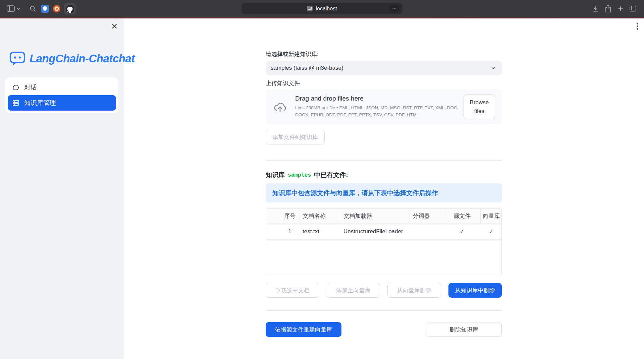 The height and width of the screenshot is (362, 644). I want to click on address-url: localhost, so click(326, 9).